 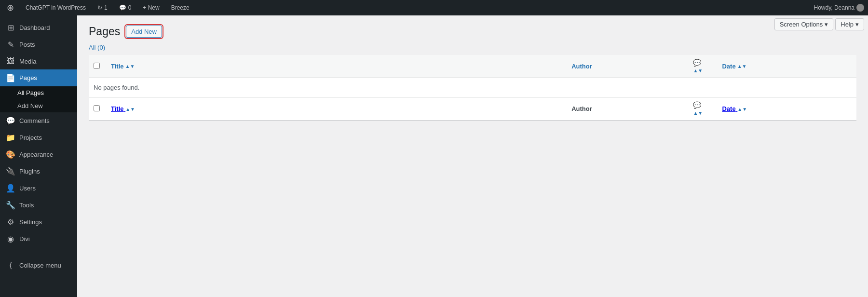 I want to click on pages-icon: 📄, so click(x=11, y=78).